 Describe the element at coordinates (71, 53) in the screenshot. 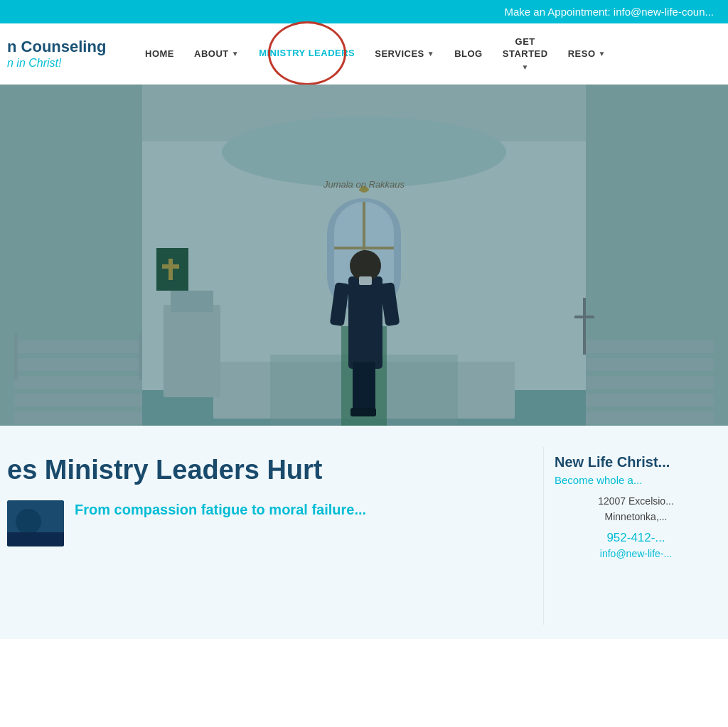

I see `logo-area: n Counseling n in Christ!` at that location.